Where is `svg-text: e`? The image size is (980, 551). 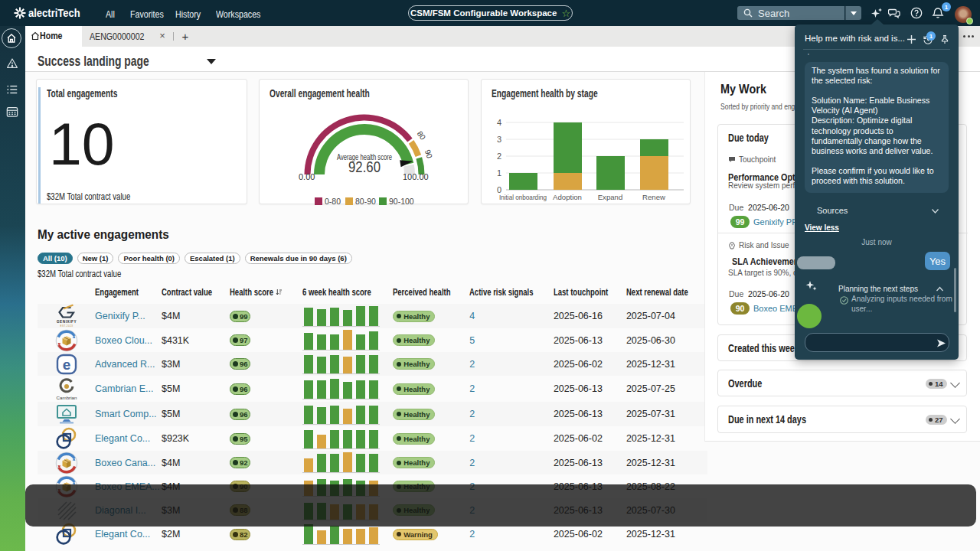 svg-text: e is located at coordinates (66, 364).